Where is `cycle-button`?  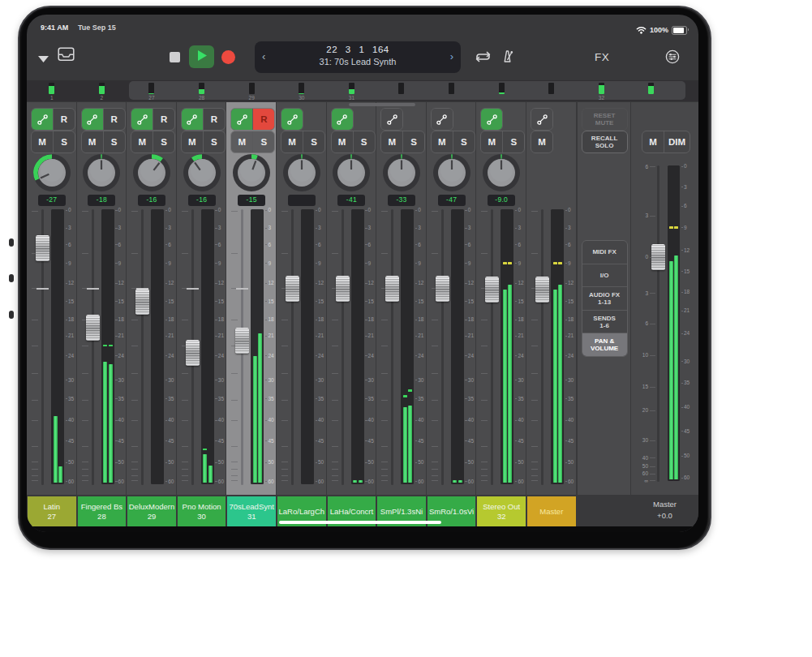 cycle-button is located at coordinates (483, 58).